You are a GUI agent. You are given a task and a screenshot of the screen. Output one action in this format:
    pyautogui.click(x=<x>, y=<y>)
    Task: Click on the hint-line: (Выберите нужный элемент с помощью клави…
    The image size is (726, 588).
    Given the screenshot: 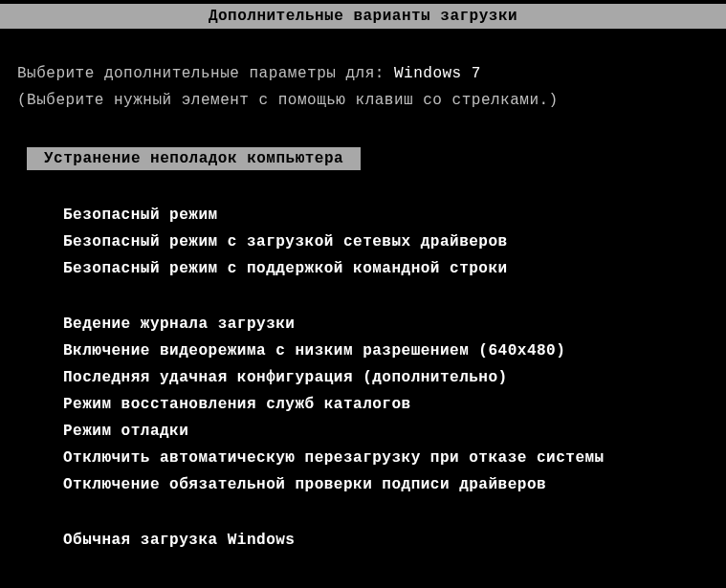 What is the action you would take?
    pyautogui.click(x=363, y=100)
    